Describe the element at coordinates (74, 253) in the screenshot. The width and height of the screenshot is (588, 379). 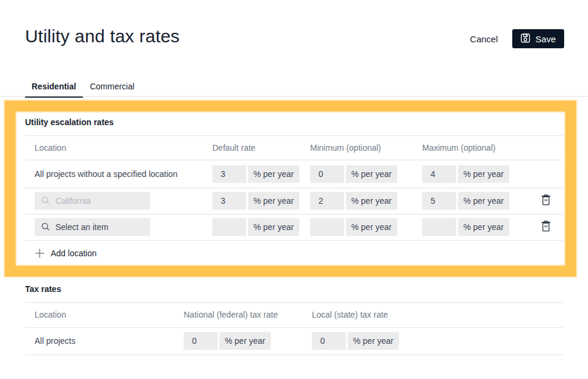
I see `add-location-label: Add location` at that location.